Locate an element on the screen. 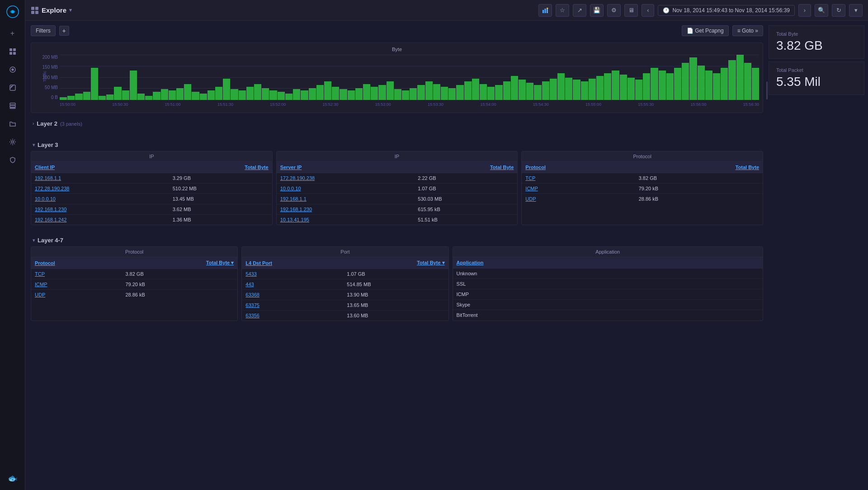  total-byte-label: Total Byte is located at coordinates (816, 34).